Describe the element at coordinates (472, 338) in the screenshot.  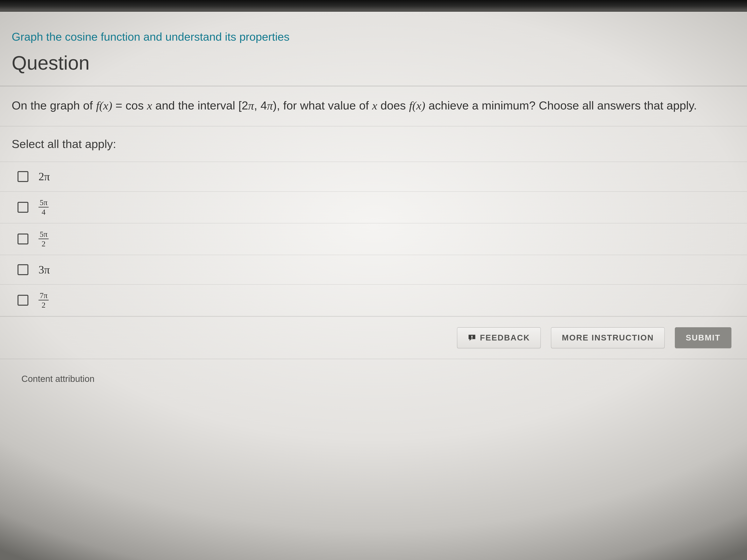
I see `speech-bubble-icon` at that location.